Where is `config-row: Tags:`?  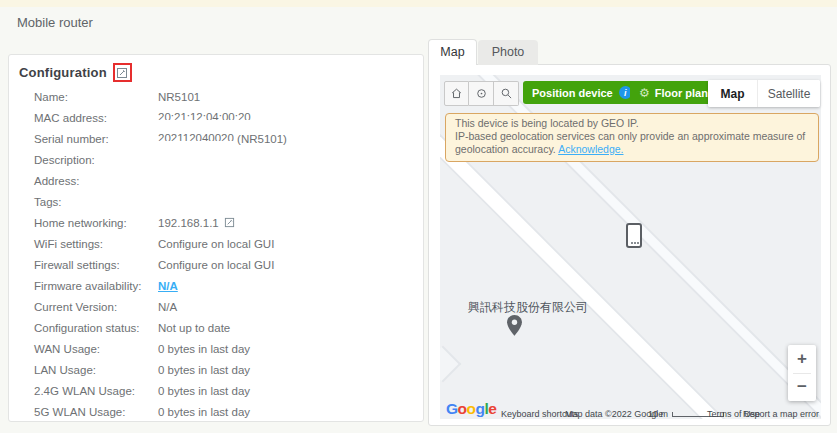
config-row: Tags: is located at coordinates (216, 202).